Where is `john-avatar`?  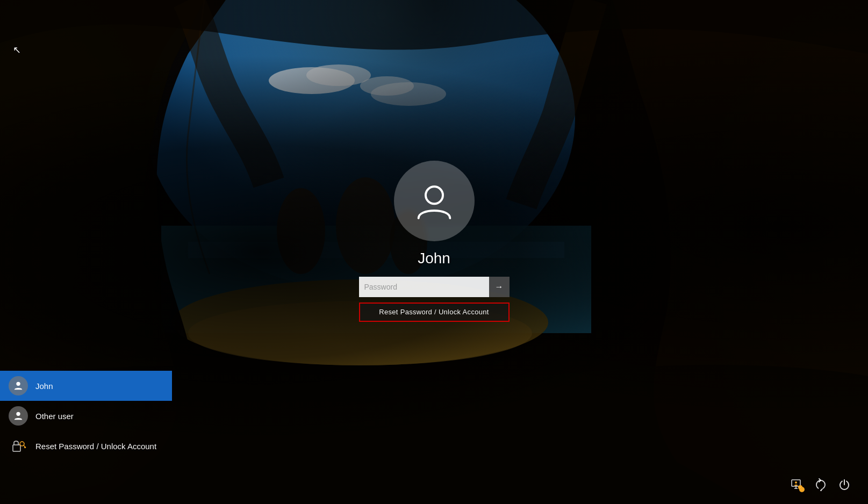 john-avatar is located at coordinates (18, 386).